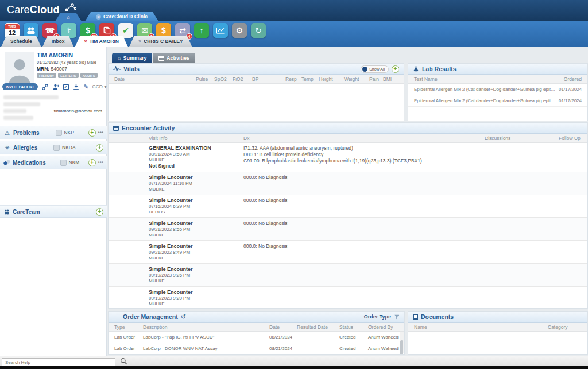 This screenshot has width=588, height=369. I want to click on tab-activities-label: Activities, so click(178, 58).